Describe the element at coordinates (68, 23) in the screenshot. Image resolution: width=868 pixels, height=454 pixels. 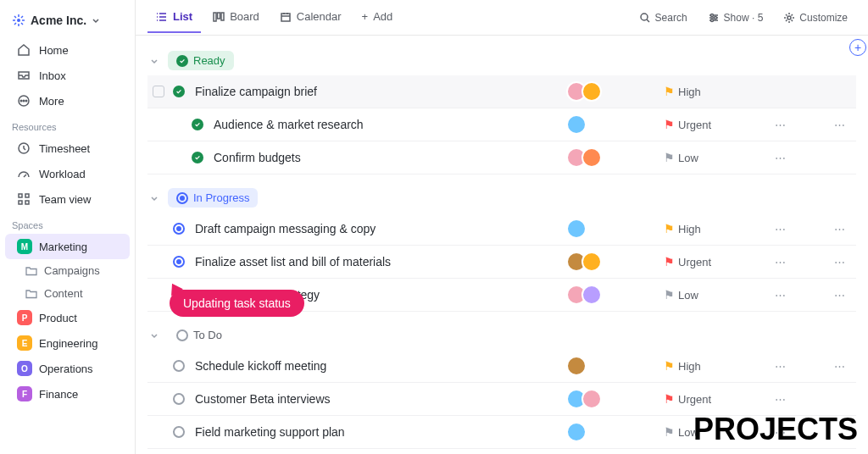
I see `workspace-switcher: Acme Inc.` at that location.